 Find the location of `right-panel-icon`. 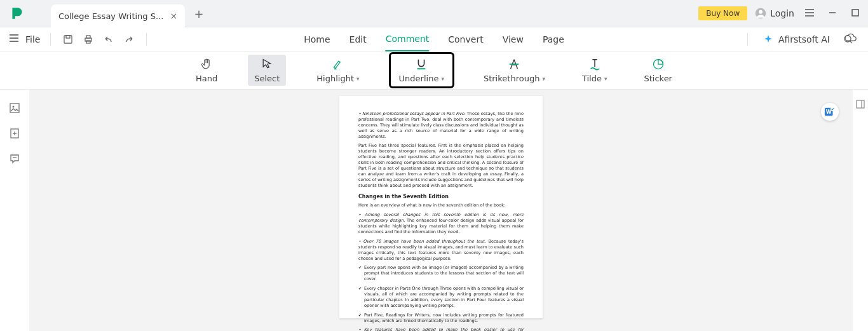

right-panel-icon is located at coordinates (860, 104).